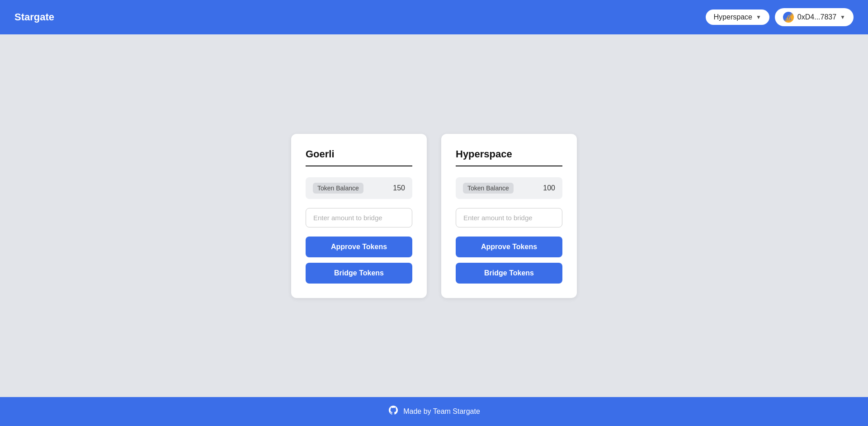  I want to click on hyperspace-token-balance-row: Token Balance 100, so click(509, 188).